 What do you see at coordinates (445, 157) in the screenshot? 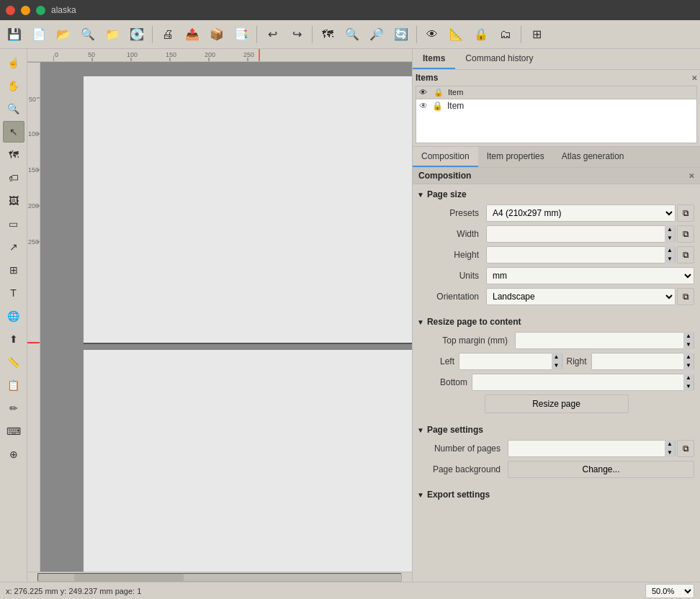
I see `tab-composition: Composition` at bounding box center [445, 157].